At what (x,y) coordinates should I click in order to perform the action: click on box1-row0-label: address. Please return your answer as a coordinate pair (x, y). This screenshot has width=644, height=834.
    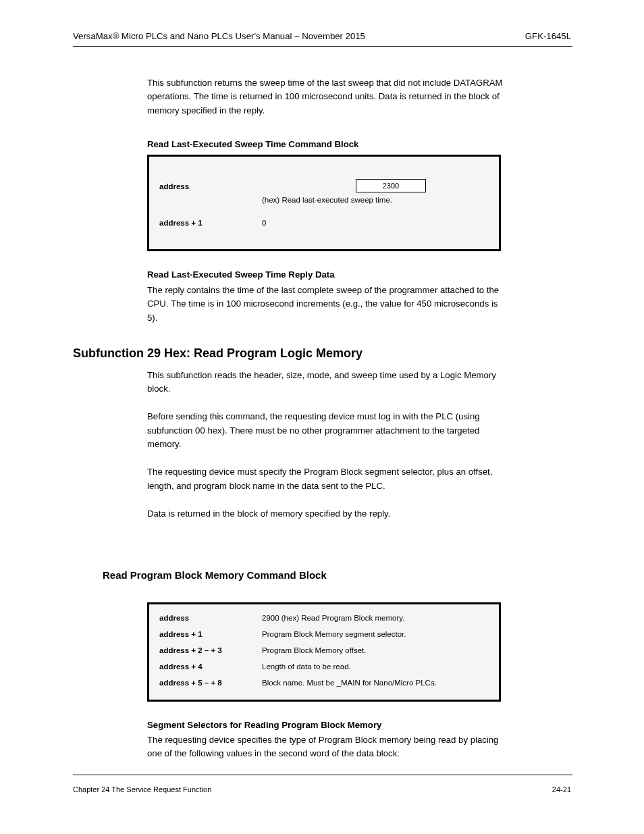
    Looking at the image, I should click on (174, 186).